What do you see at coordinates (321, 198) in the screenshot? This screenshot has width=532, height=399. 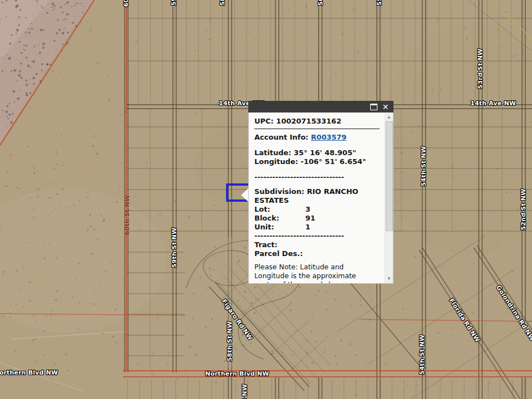 I see `popup-body: UPC: 1002071533162 Account Info: R003579…` at bounding box center [321, 198].